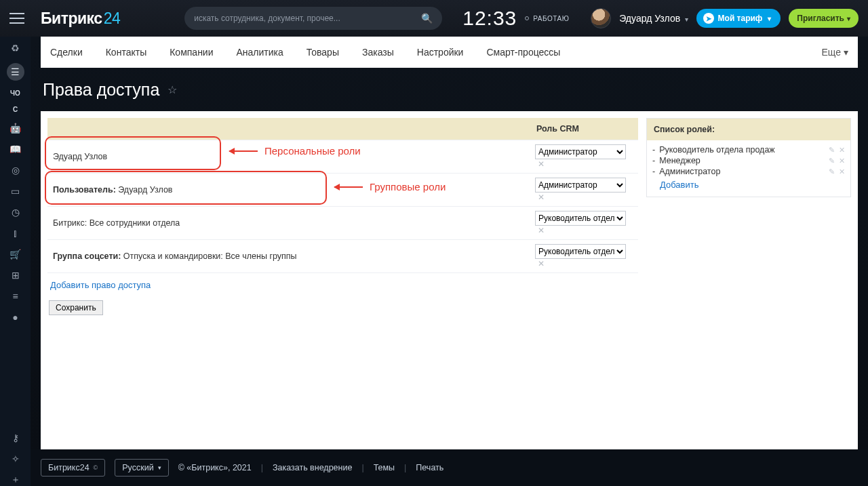 This screenshot has height=486, width=868. What do you see at coordinates (289, 129) in the screenshot?
I see `perm-header-name` at bounding box center [289, 129].